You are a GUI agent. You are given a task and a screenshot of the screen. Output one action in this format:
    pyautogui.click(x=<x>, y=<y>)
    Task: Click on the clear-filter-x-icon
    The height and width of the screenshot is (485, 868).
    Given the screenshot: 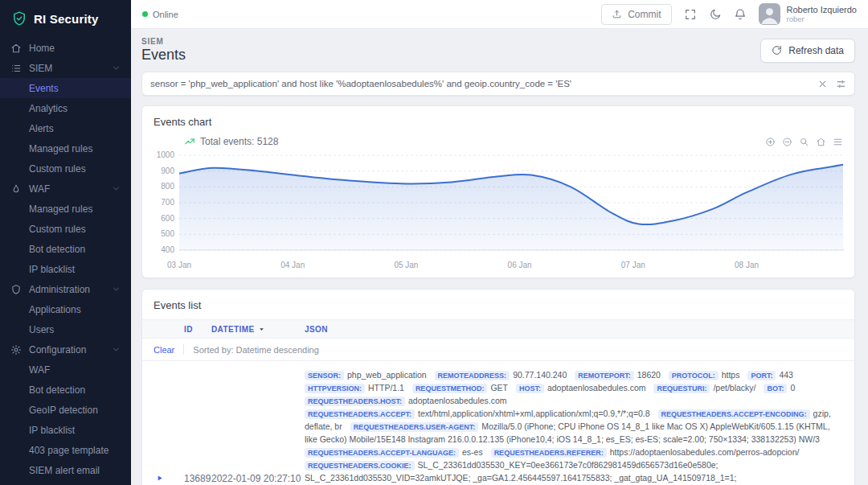 What is the action you would take?
    pyautogui.click(x=823, y=84)
    